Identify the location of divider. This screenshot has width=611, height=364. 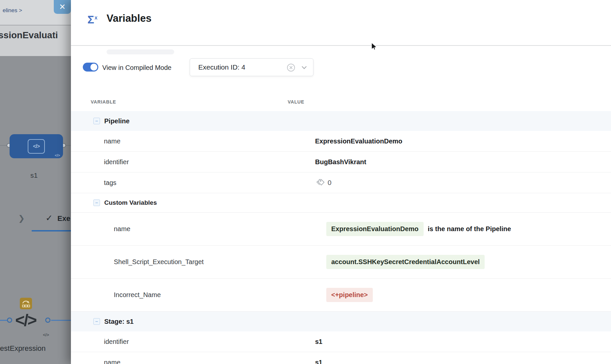
(341, 46).